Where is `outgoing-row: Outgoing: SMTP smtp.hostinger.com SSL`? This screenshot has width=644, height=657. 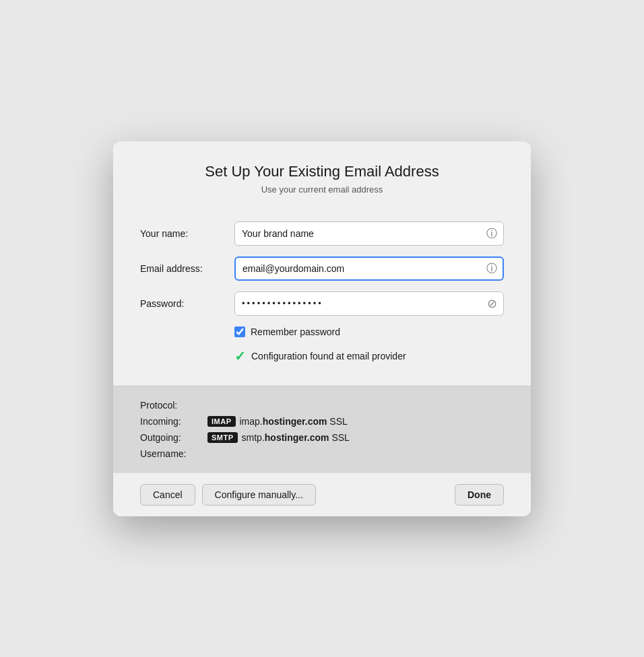 outgoing-row: Outgoing: SMTP smtp.hostinger.com SSL is located at coordinates (322, 438).